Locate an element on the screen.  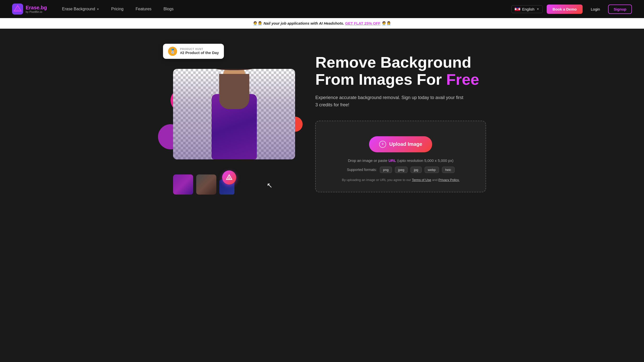
logo-title-part1: Erase is located at coordinates (33, 8).